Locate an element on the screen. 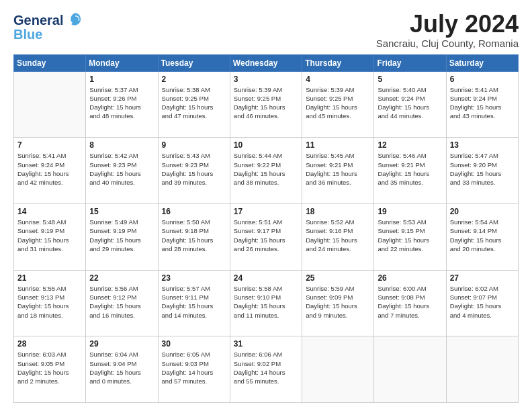 This screenshot has width=532, height=411. day-info: Sunrise: 5:47 AM Sunset: 9:20 PM Dayligh… is located at coordinates (482, 169).